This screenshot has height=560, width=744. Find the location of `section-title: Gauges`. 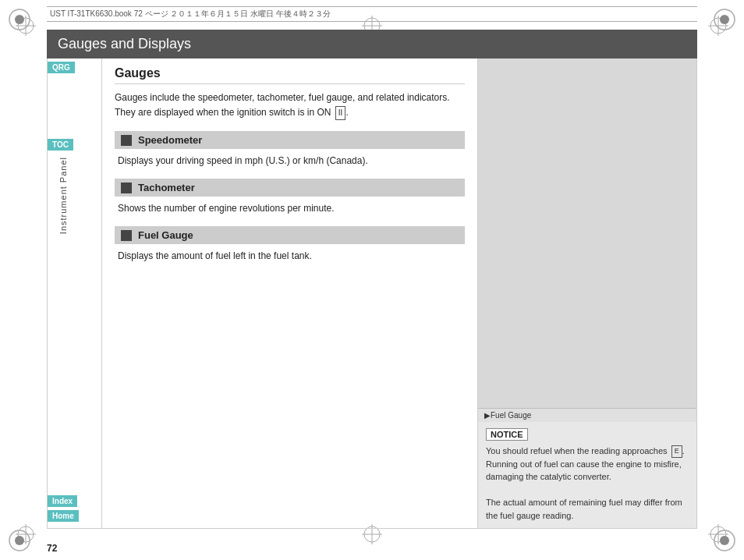

section-title: Gauges is located at coordinates (290, 75).